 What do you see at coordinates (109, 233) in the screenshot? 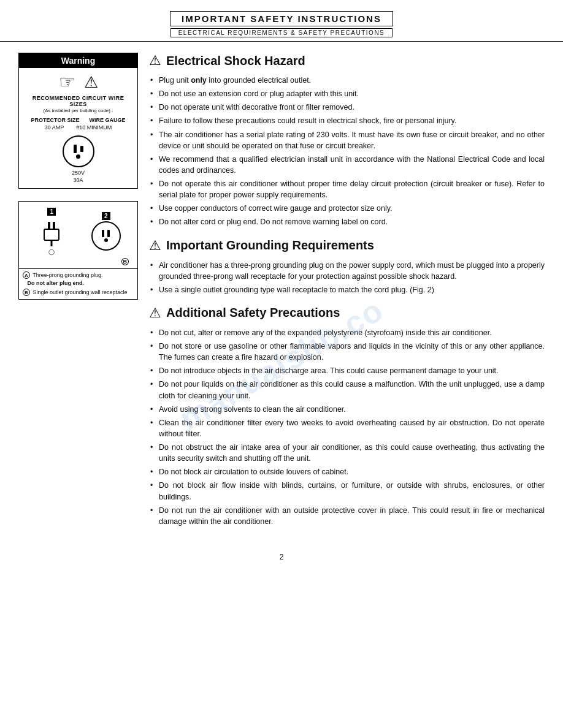
I see `receptacle-slot-right` at bounding box center [109, 233].